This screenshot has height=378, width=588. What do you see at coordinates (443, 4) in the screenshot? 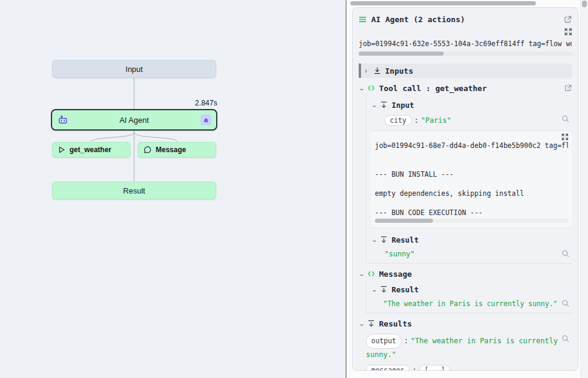
I see `horizontal-scrollbar-thumb` at bounding box center [443, 4].